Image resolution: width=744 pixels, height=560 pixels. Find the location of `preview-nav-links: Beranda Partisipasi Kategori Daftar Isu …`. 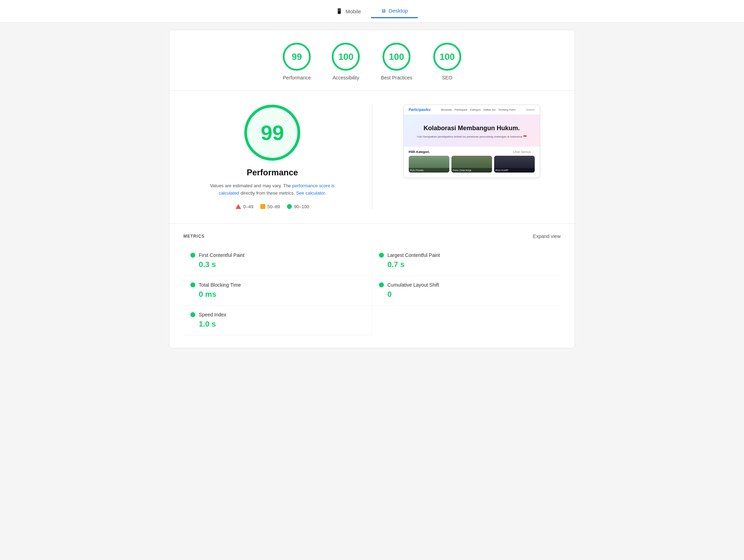

preview-nav-links: Beranda Partisipasi Kategori Daftar Isu … is located at coordinates (478, 110).